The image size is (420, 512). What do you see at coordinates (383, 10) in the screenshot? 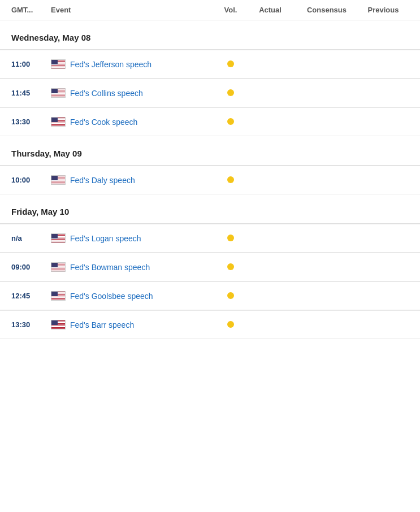
I see `header-previous: Previous` at bounding box center [383, 10].